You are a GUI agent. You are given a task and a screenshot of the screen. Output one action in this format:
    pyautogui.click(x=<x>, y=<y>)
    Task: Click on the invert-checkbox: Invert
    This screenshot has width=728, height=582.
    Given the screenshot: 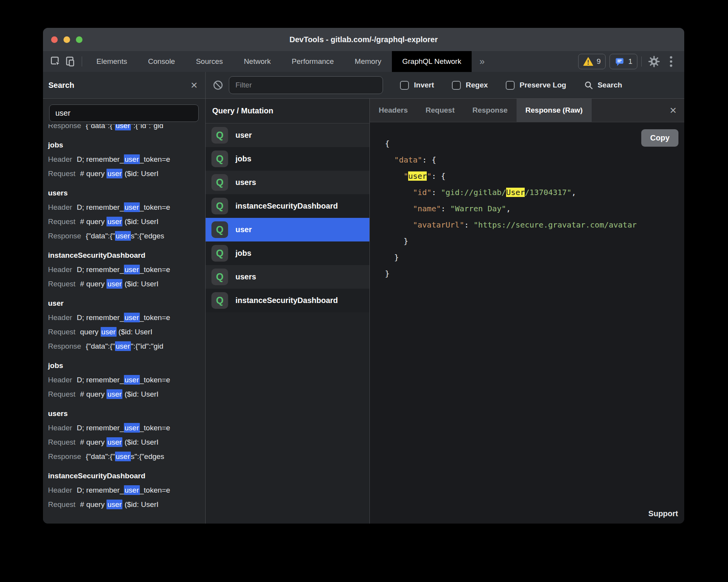 What is the action you would take?
    pyautogui.click(x=417, y=85)
    